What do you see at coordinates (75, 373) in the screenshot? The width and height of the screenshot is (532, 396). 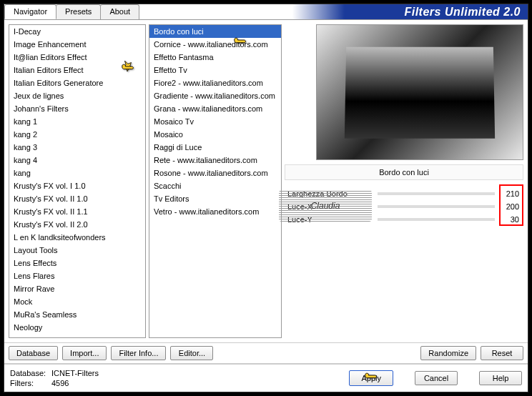 I see `status-db-value: ICNET-Filters` at bounding box center [75, 373].